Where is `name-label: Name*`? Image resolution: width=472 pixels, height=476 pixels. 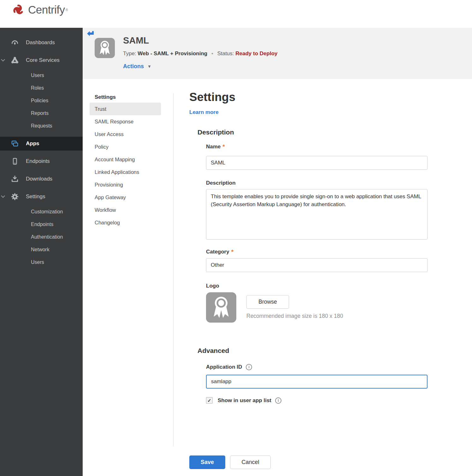
name-label: Name* is located at coordinates (317, 147).